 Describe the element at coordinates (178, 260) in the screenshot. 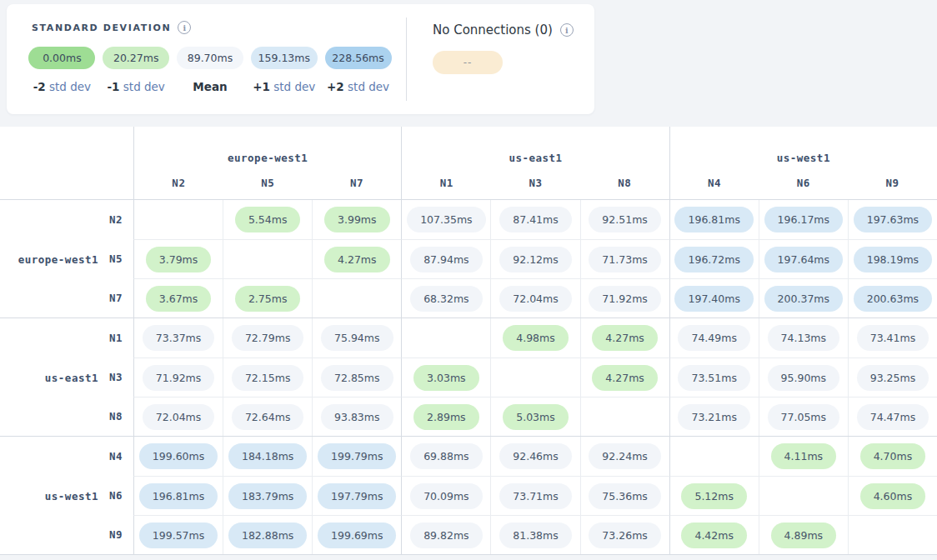

I see `latency-pill: 3.79ms` at that location.